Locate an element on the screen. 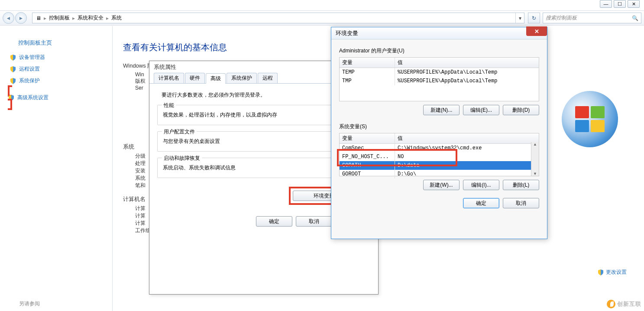 The height and width of the screenshot is (311, 644). highlight-box: 高级系统设置 is located at coordinates (60, 98).